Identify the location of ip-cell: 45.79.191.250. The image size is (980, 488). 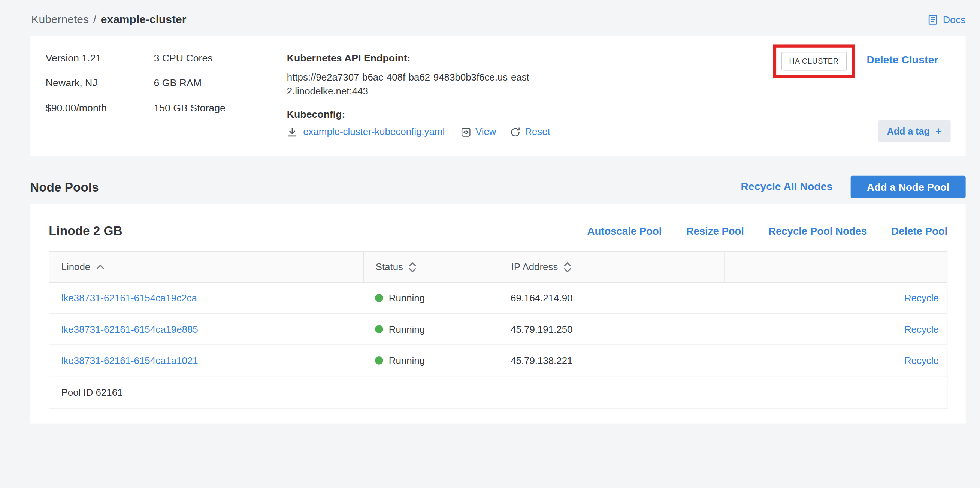
(611, 329).